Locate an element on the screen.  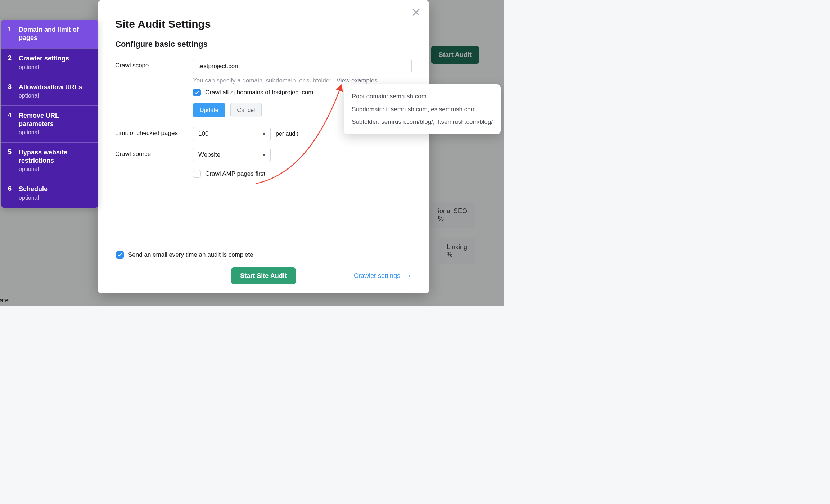
step-5-bypass-restrictions: 5 Bypass website restrictions optional is located at coordinates (50, 161).